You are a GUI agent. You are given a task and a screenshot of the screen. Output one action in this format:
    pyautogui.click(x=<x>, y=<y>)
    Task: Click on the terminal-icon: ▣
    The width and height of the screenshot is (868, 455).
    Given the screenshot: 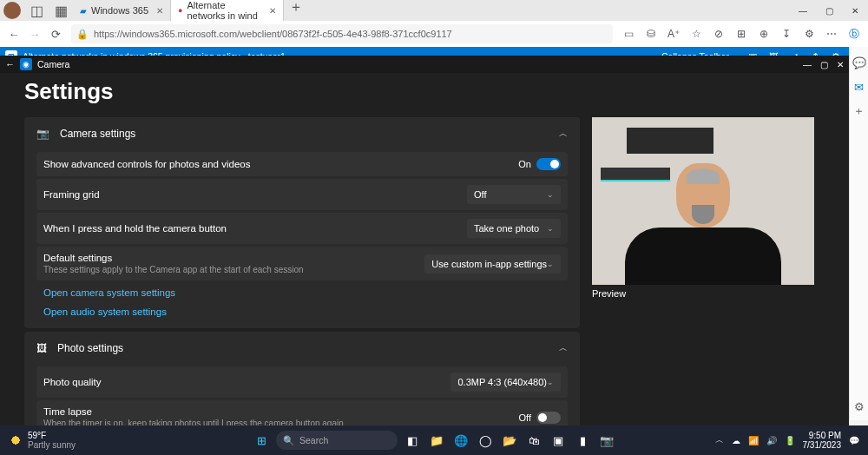 What is the action you would take?
    pyautogui.click(x=558, y=440)
    